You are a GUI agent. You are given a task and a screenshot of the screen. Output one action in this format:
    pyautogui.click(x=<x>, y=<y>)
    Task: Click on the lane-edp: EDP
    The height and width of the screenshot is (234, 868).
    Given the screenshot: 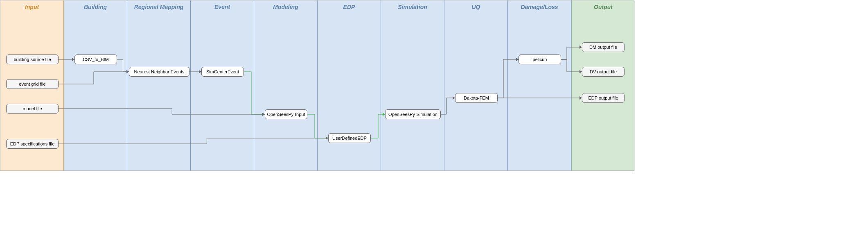 What is the action you would take?
    pyautogui.click(x=349, y=85)
    